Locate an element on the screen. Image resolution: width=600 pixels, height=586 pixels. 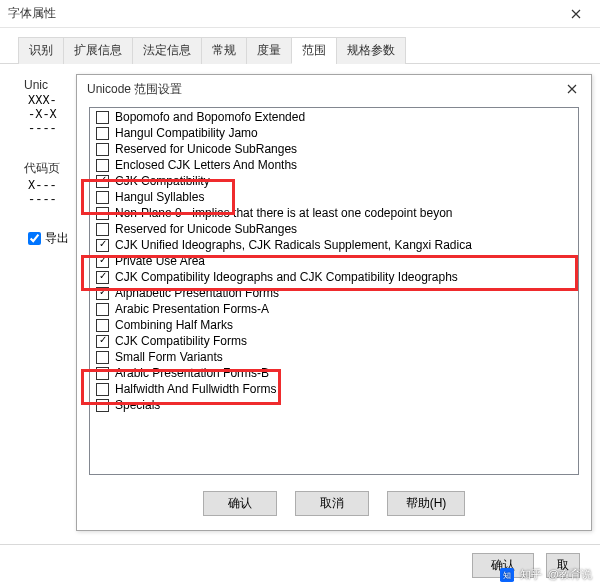
range-item-label: Arabic Presentation Forms-B is located at coordinates (192, 373).